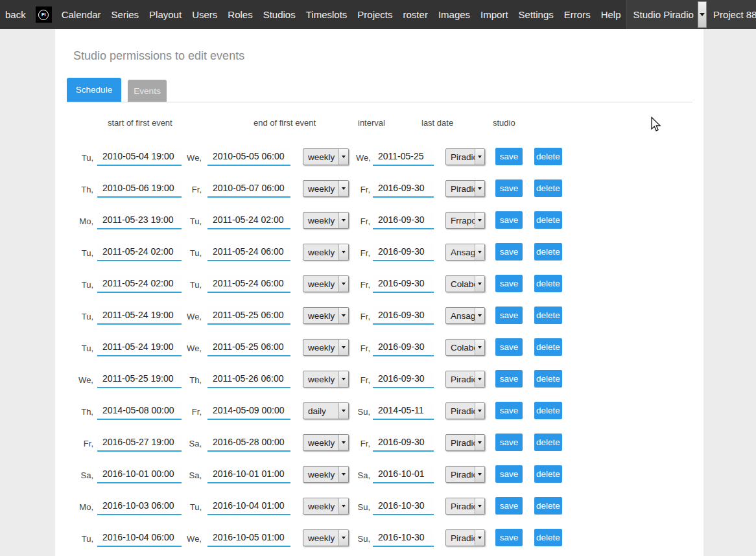 The image size is (756, 556). Describe the element at coordinates (733, 14) in the screenshot. I see `project-selector: Project 88vier` at that location.